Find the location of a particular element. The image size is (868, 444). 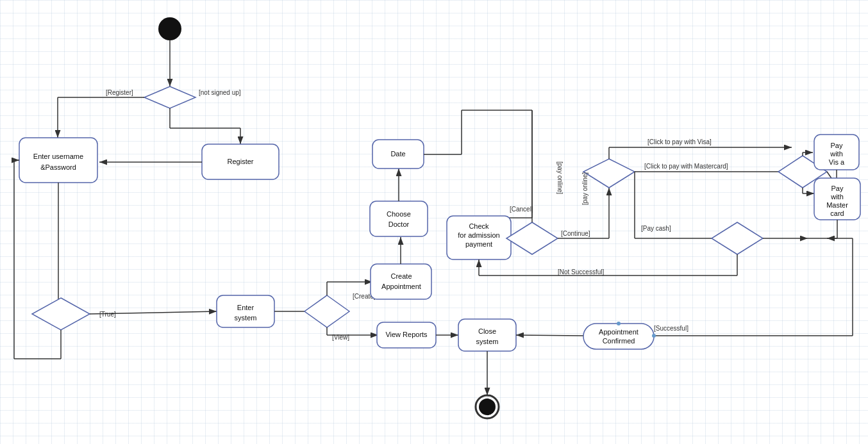

label-pay-visa-3: Vis a is located at coordinates (837, 162).